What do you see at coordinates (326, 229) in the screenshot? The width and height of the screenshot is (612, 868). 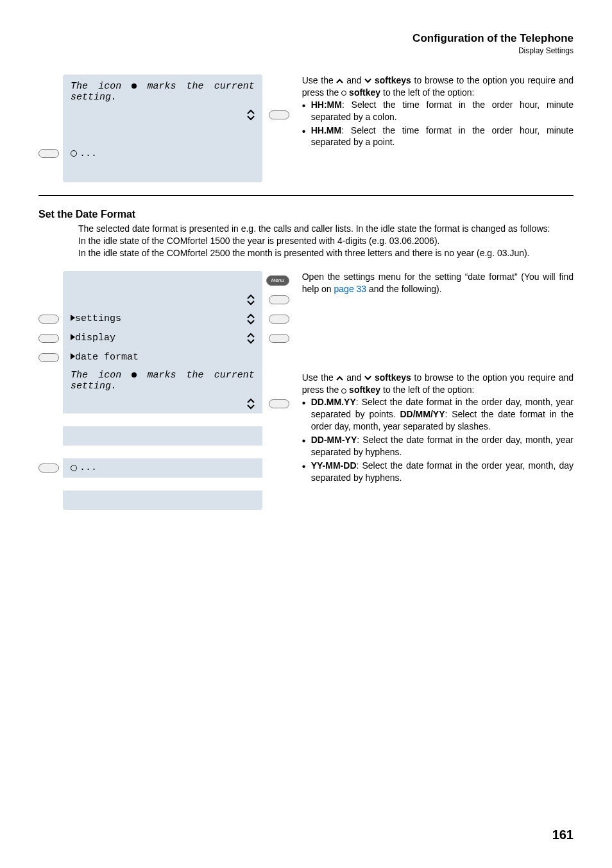 I see `para: The selected date format is presented in…` at bounding box center [326, 229].